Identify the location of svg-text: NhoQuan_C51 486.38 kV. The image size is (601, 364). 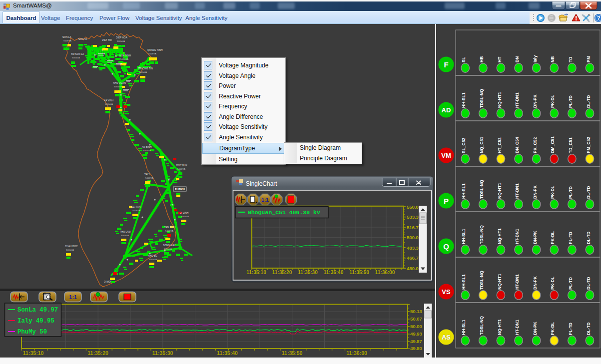
(284, 213).